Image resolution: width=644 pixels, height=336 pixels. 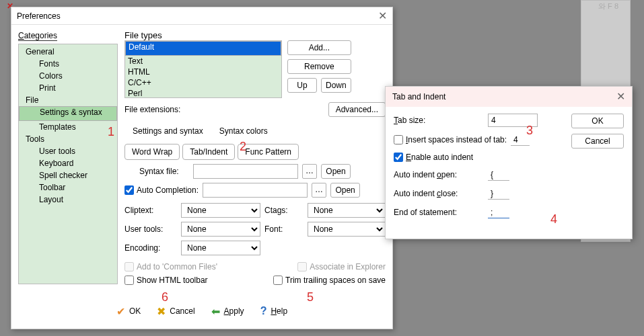 I want to click on help-icon: ?, so click(x=264, y=311).